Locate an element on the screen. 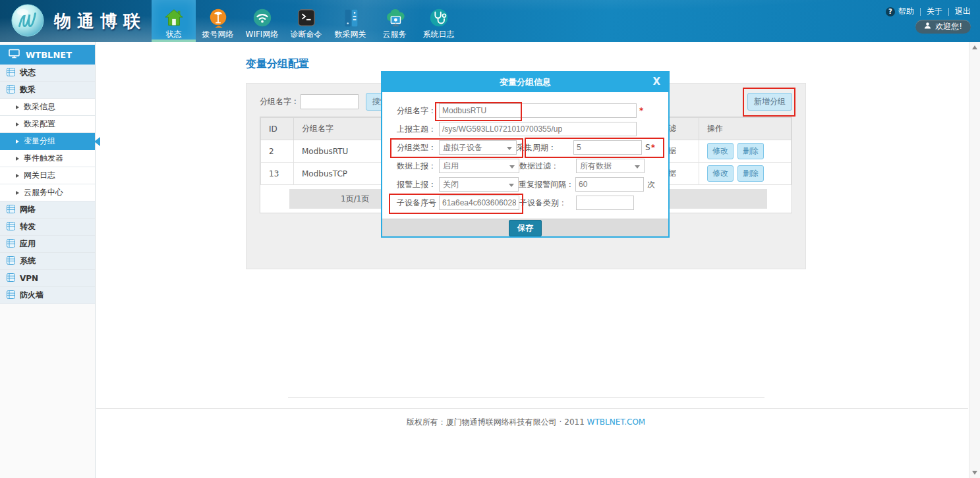 The height and width of the screenshot is (478, 980). tab-wifi-network: WIFI网络 is located at coordinates (262, 21).